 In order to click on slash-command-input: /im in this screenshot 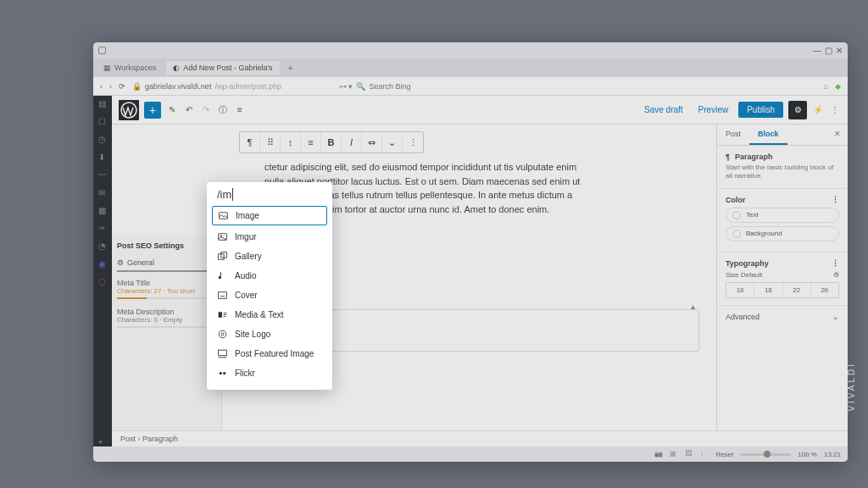, I will do `click(270, 197)`.